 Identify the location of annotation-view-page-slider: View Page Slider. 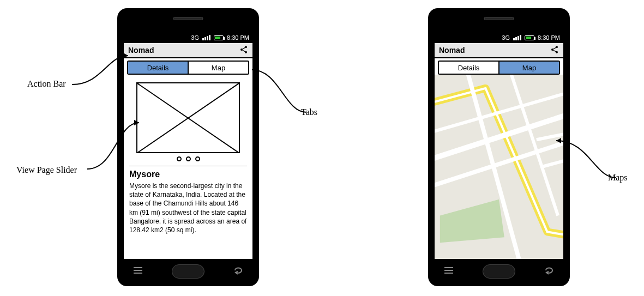
(47, 170).